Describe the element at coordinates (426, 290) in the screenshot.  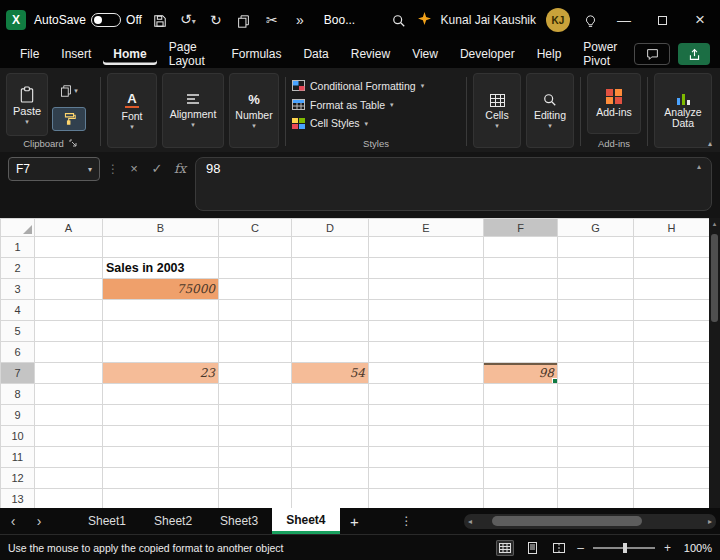
I see `cell-E3` at that location.